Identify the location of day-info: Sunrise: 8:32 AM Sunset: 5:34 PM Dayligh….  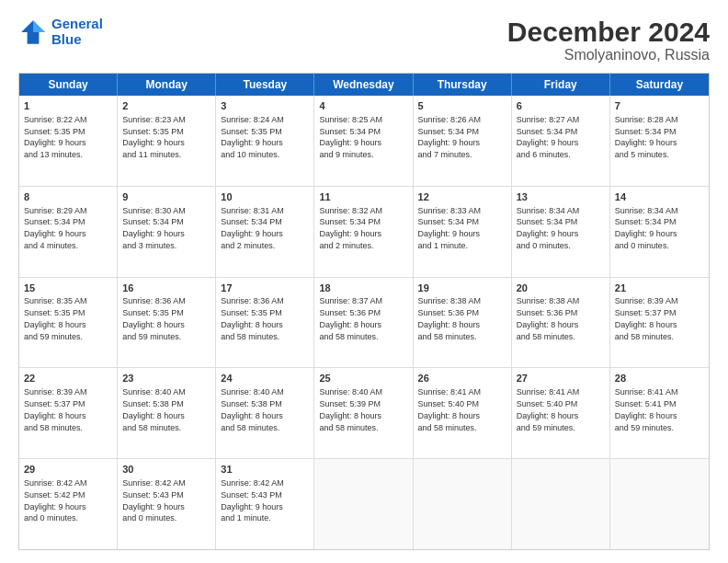
(351, 228).